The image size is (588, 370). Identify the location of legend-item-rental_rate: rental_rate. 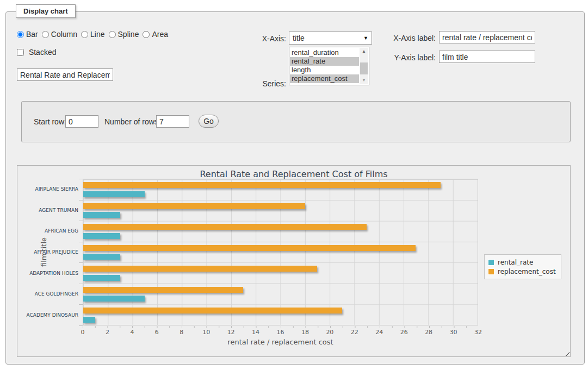
(522, 262).